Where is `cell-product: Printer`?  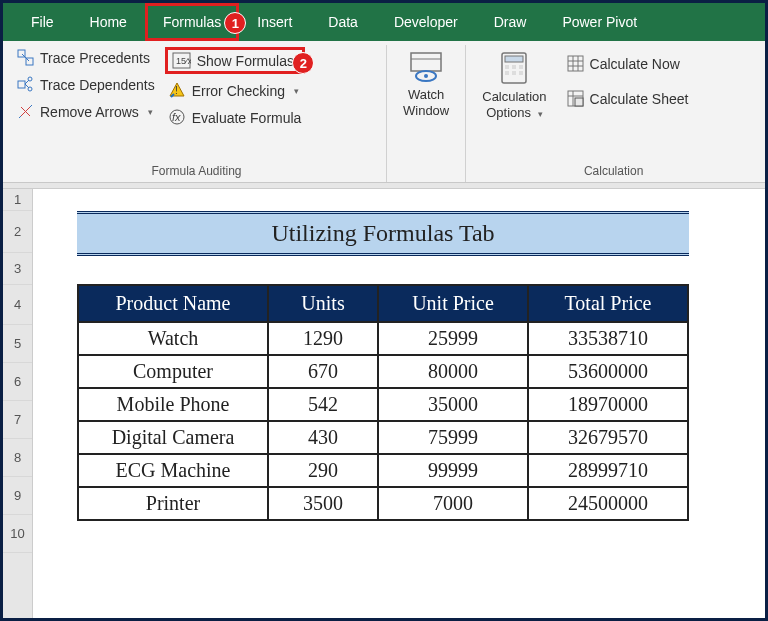 cell-product: Printer is located at coordinates (173, 504).